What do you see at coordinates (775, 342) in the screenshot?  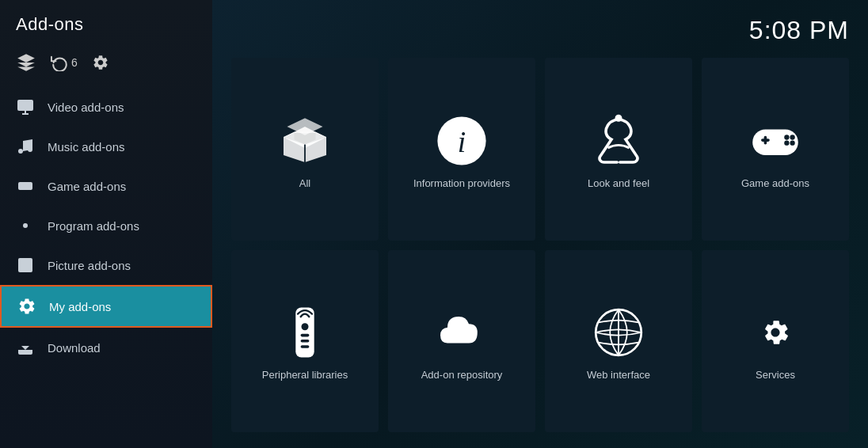 I see `grid-item-services: Services` at bounding box center [775, 342].